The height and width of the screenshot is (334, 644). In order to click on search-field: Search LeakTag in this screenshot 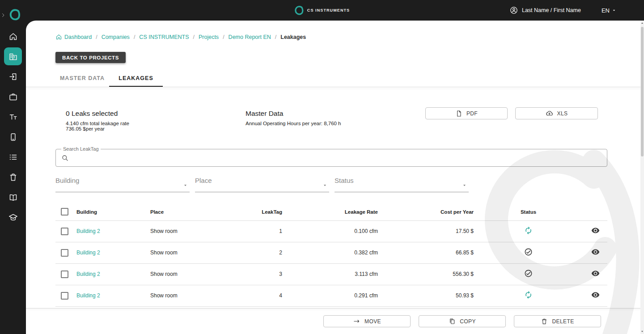, I will do `click(331, 158)`.